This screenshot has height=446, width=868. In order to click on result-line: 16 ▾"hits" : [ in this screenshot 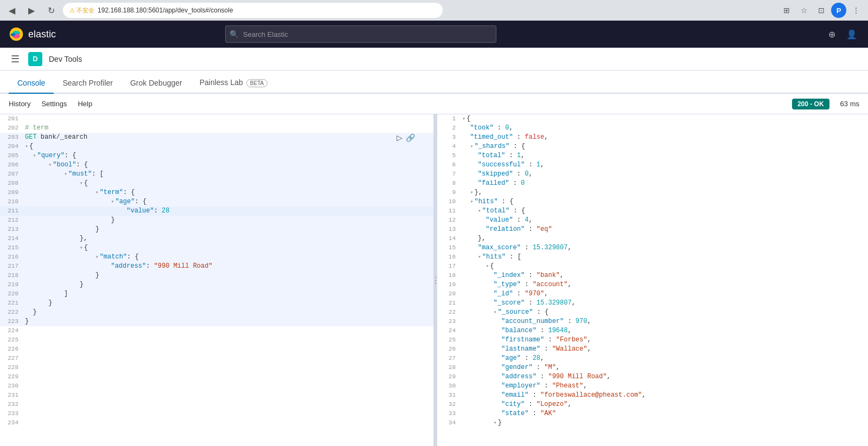, I will do `click(653, 257)`.